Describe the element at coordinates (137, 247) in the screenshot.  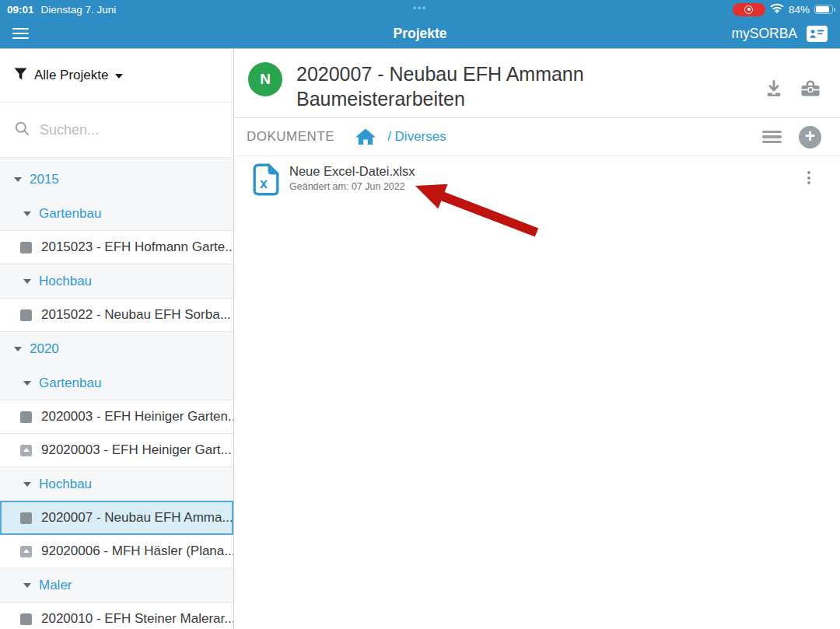
I see `tree-project-label: 2015023 - EFH Hofmann Garte...` at that location.